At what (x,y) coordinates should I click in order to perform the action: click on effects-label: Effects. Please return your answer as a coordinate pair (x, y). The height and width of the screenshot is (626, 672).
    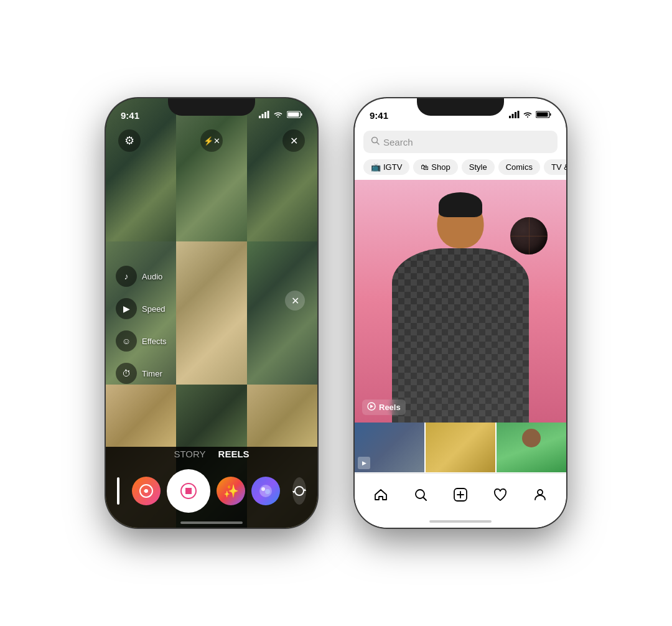
    Looking at the image, I should click on (154, 341).